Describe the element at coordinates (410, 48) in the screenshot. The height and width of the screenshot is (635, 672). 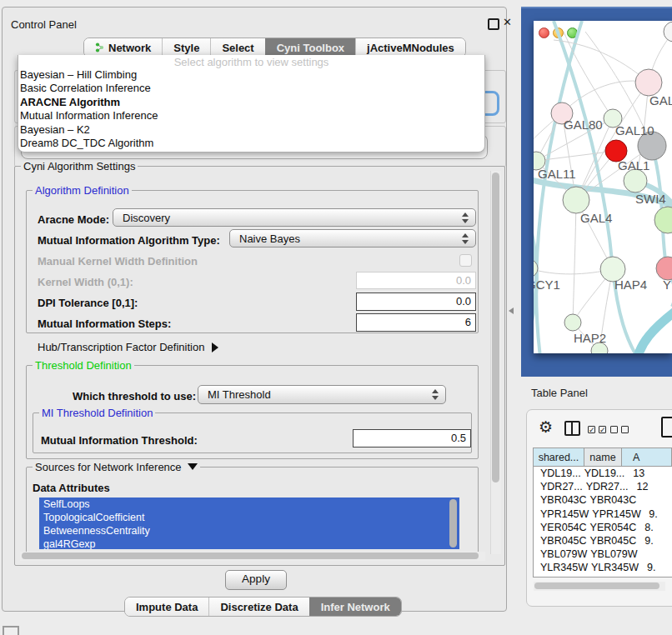
I see `tab-jactivemnodules: jActiveMNodules` at that location.